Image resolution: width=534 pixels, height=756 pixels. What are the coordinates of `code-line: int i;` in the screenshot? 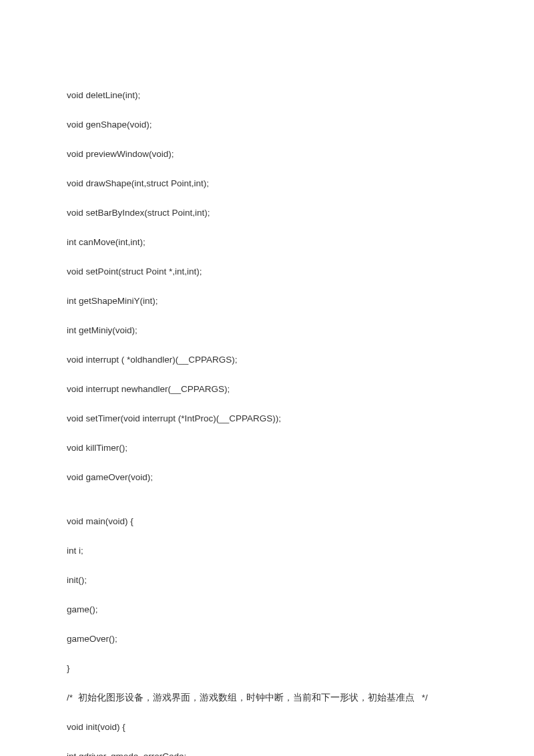 It's located at (267, 551).